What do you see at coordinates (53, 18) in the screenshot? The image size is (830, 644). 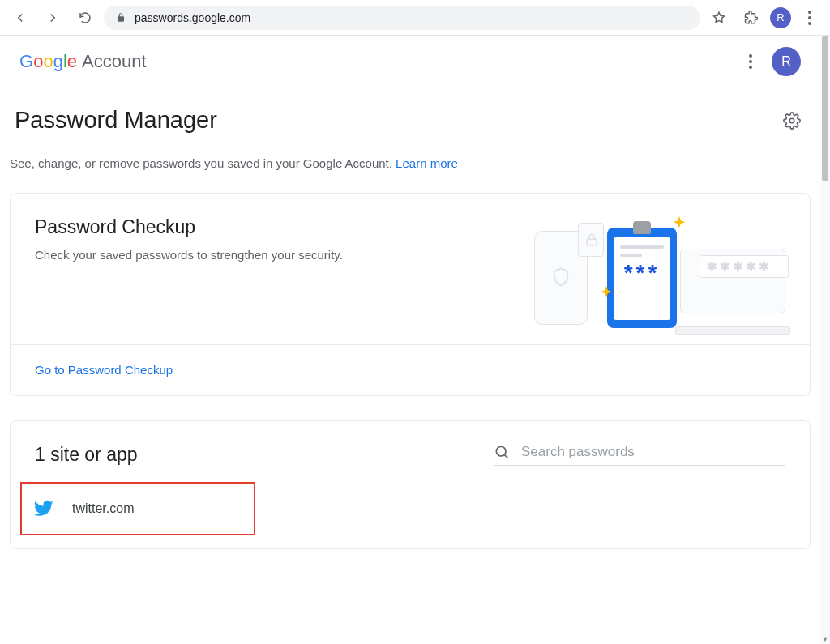 I see `forward-button` at bounding box center [53, 18].